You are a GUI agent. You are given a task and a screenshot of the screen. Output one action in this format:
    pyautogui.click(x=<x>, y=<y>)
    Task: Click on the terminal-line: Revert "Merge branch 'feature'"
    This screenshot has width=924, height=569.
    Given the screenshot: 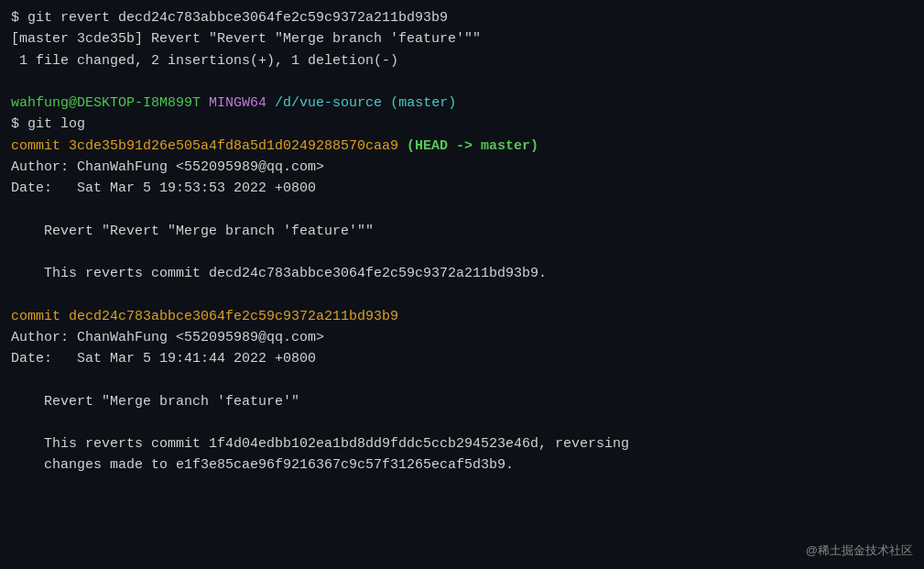 What is the action you would take?
    pyautogui.click(x=462, y=401)
    